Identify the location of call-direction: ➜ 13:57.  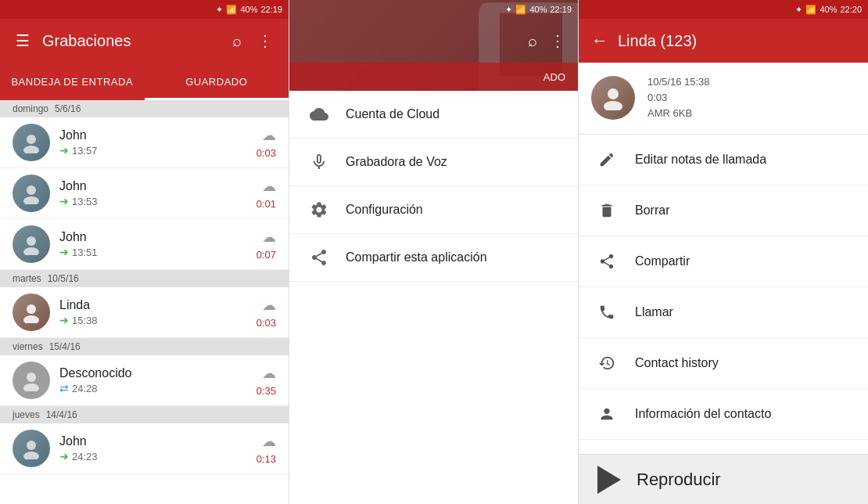
(158, 150).